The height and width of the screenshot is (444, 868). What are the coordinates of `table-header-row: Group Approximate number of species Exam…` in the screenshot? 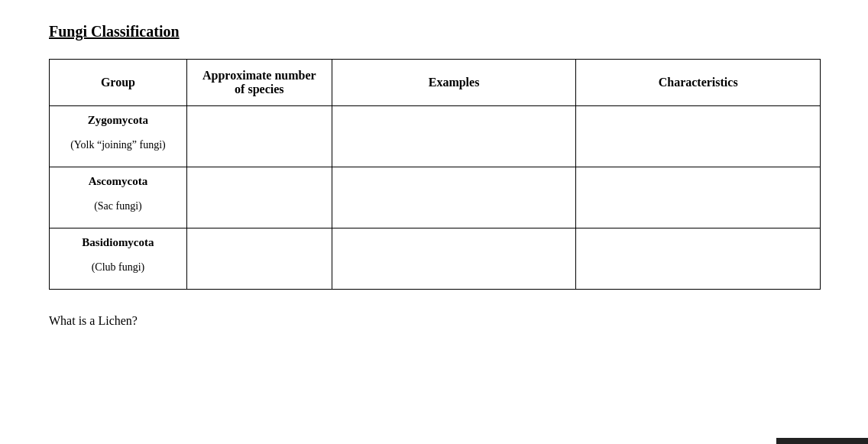 It's located at (436, 83).